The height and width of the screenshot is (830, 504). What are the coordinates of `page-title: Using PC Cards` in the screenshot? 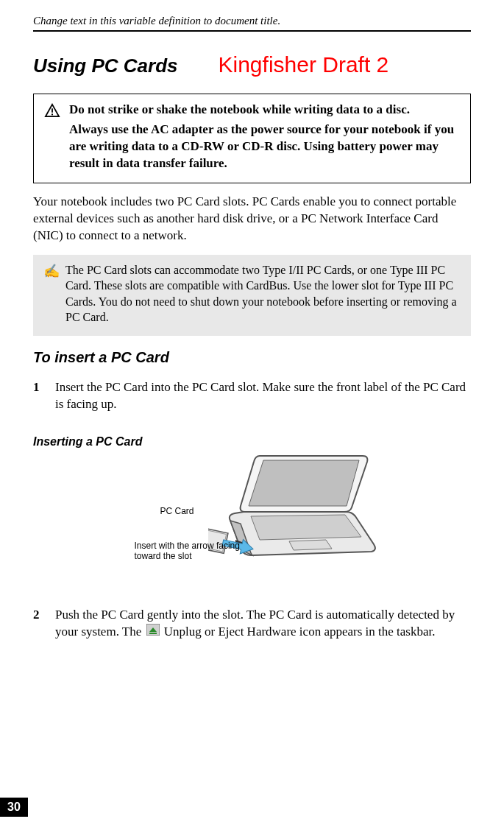 It's located at (106, 66).